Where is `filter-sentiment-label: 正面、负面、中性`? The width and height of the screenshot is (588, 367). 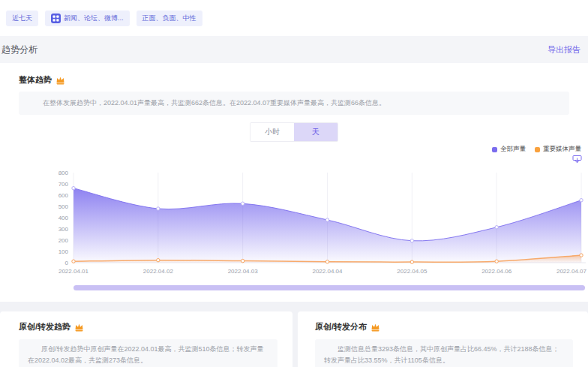 filter-sentiment-label: 正面、负面、中性 is located at coordinates (170, 18).